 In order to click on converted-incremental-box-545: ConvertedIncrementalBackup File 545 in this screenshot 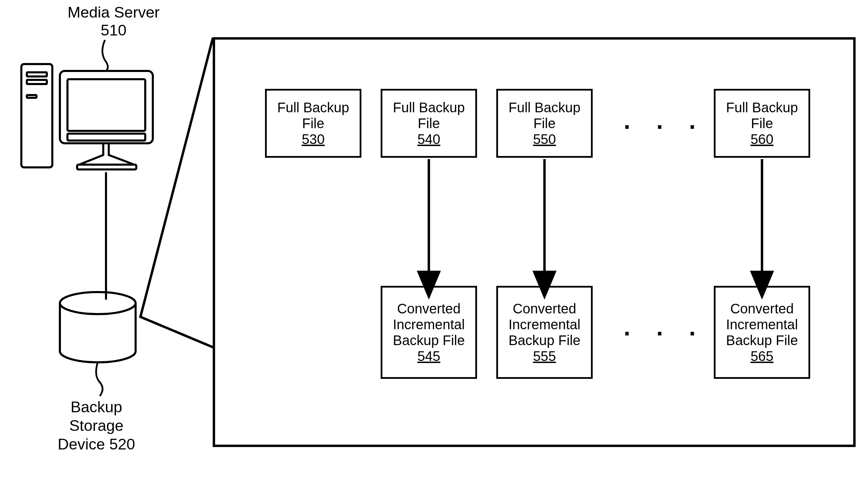, I will do `click(429, 332)`.